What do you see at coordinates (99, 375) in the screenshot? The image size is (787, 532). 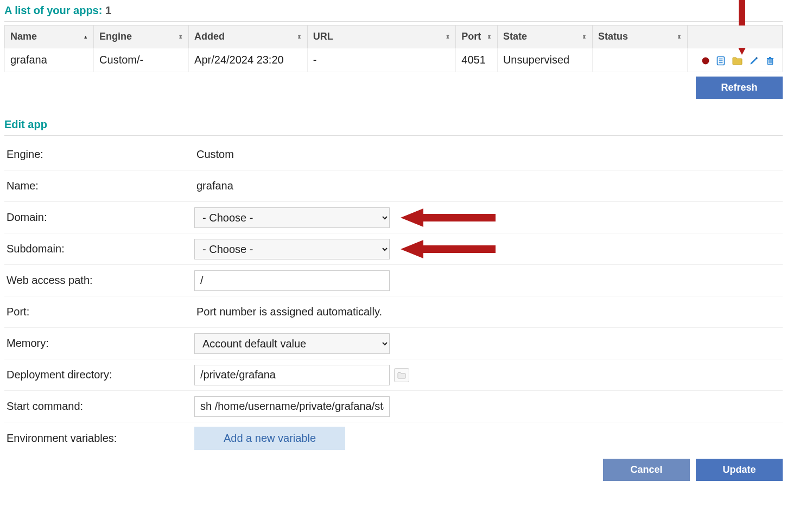 I see `deploydir-label: Deployment directory:` at bounding box center [99, 375].